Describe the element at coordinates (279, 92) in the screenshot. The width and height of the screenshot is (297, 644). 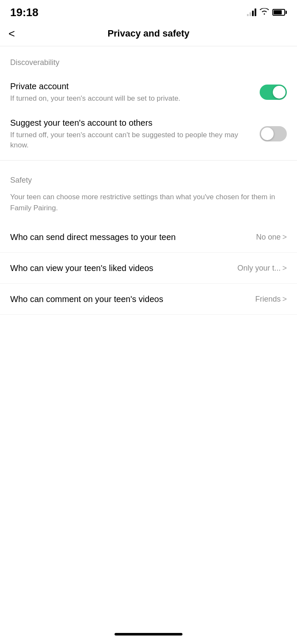
I see `private-account-toggle-knob` at that location.